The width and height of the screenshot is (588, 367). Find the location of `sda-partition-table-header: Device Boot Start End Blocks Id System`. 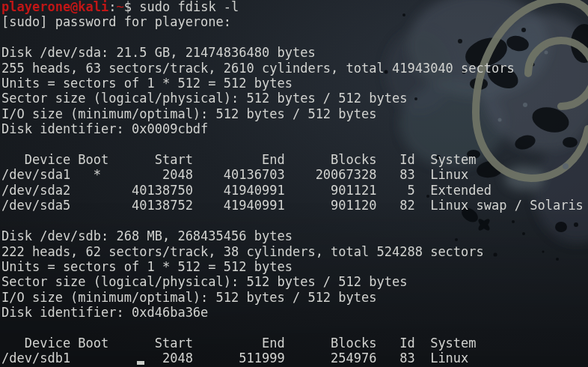

sda-partition-table-header: Device Boot Start End Blocks Id System is located at coordinates (295, 160).